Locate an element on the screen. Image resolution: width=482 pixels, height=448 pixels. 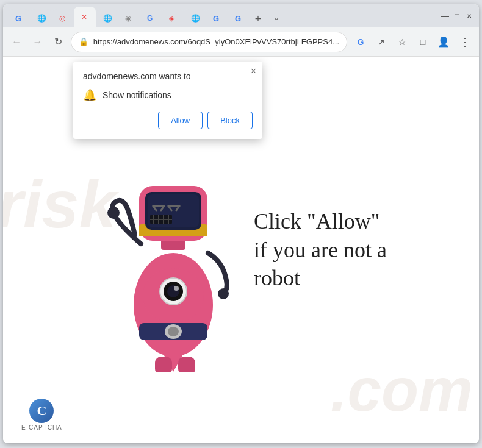
tab-8-favicon: ◈ is located at coordinates (172, 18).